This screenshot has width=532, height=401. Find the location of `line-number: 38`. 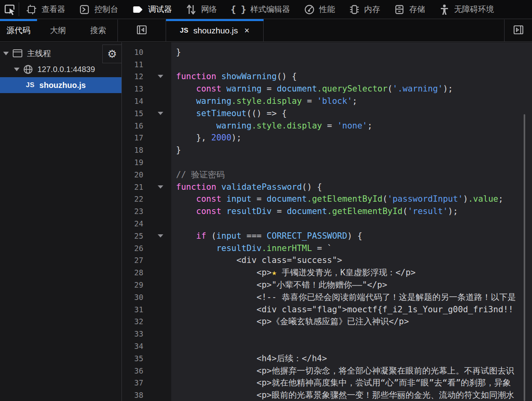

line-number: 38 is located at coordinates (133, 395).